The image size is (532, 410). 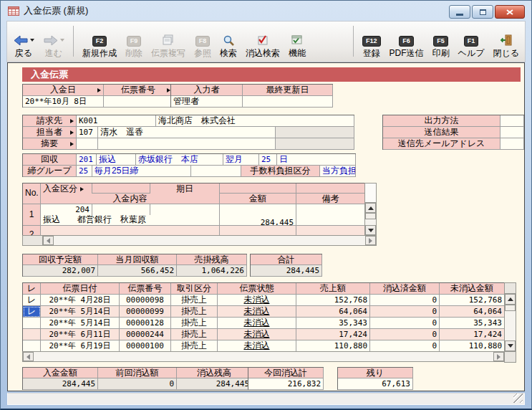 I want to click on back-dropdown-icon, so click(x=32, y=40).